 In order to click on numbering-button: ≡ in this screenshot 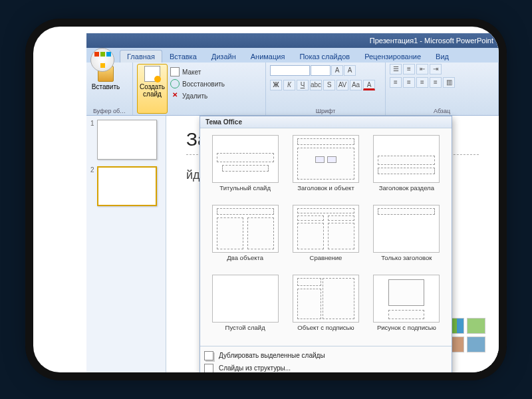, I will do `click(409, 69)`.